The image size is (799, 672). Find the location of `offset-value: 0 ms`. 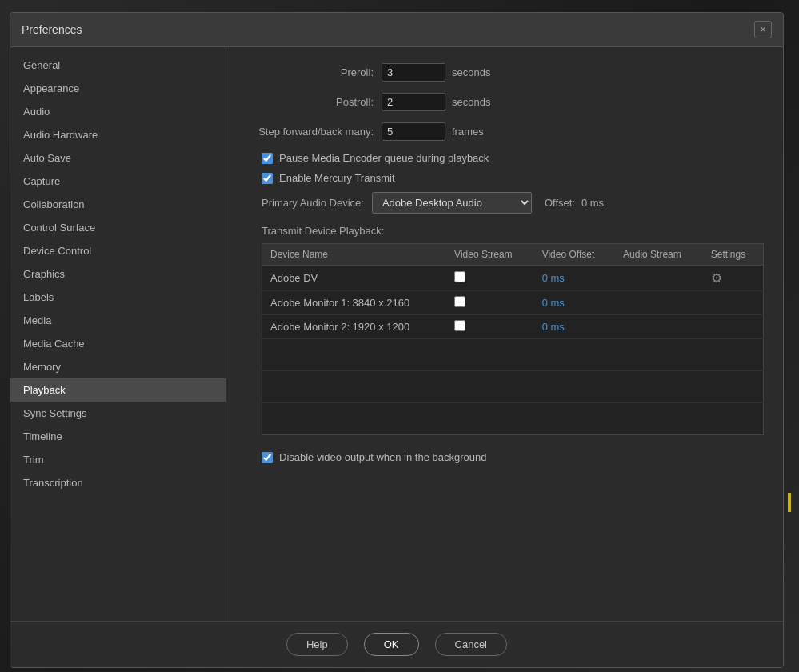

offset-value: 0 ms is located at coordinates (593, 203).